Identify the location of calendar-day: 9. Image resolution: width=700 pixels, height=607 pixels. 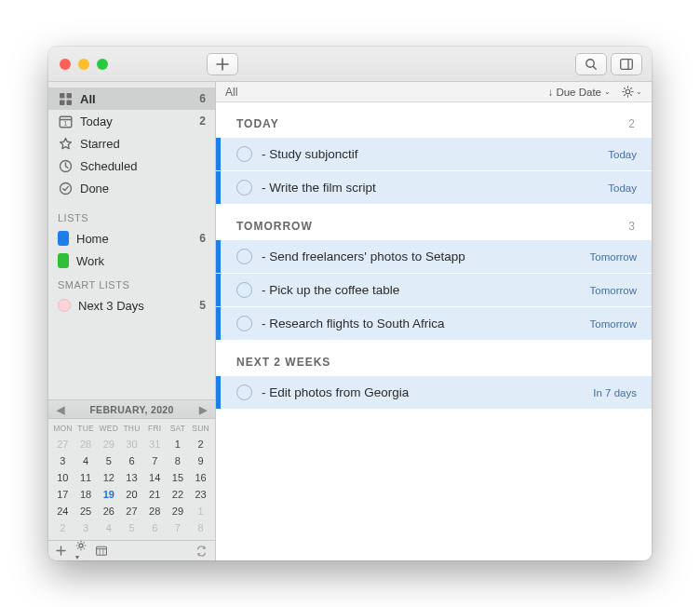
(201, 461).